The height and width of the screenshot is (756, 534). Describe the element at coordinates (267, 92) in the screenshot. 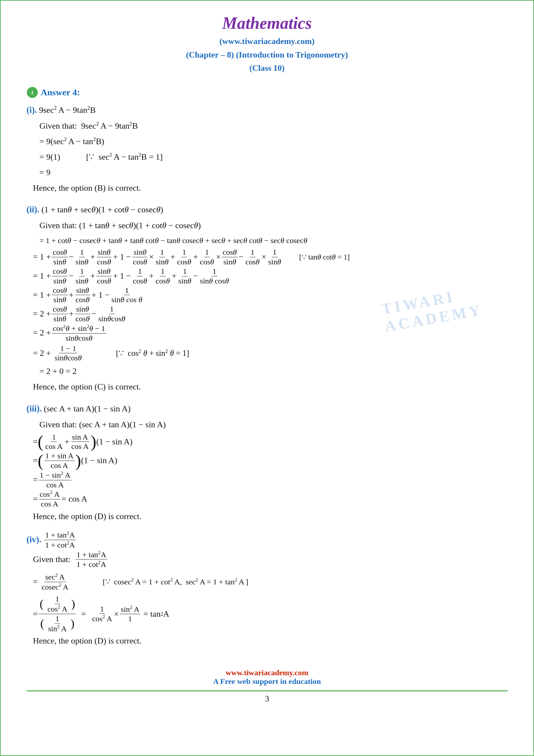

I see `answer-heading: t Answer 4:` at that location.